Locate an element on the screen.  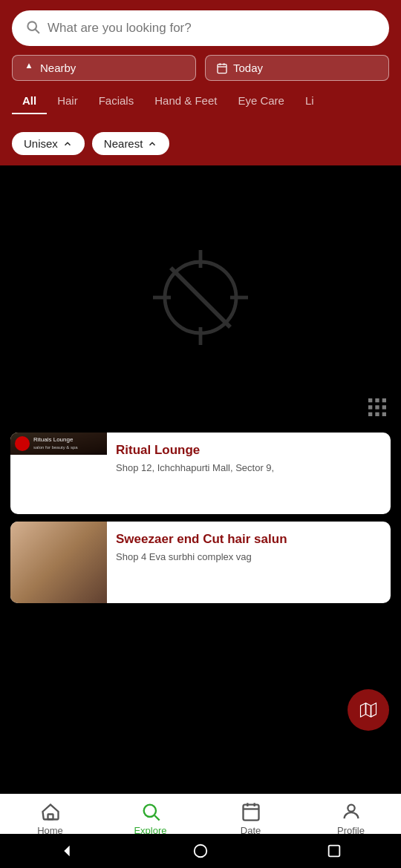
system-bar is located at coordinates (200, 851).